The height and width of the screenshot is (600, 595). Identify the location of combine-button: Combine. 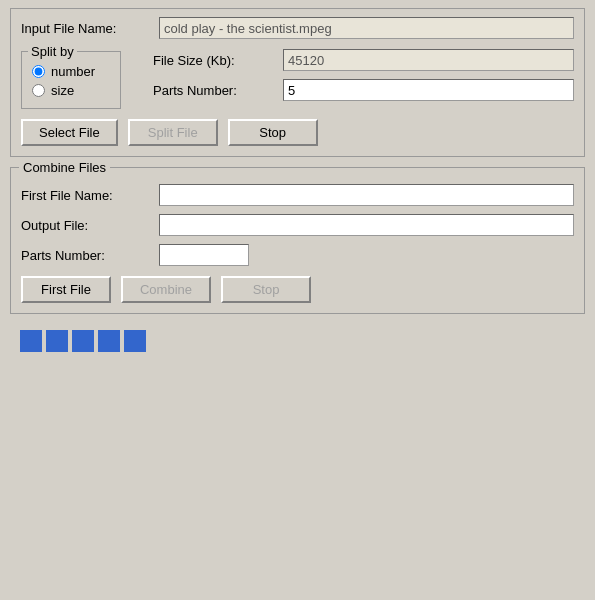
(166, 290).